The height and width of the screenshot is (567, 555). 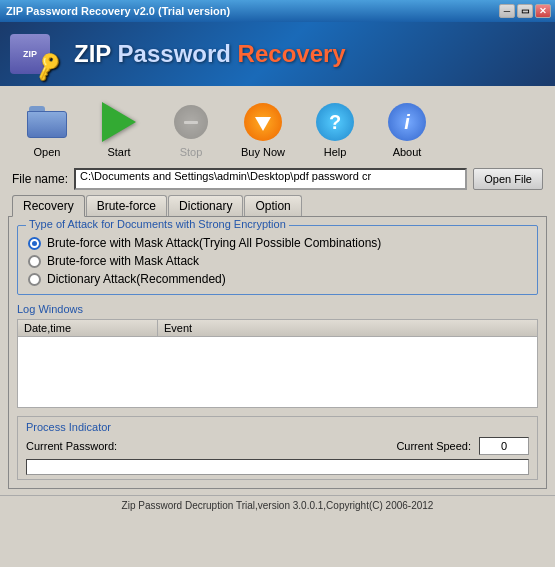 What do you see at coordinates (263, 152) in the screenshot?
I see `buynow-label: Buy Now` at bounding box center [263, 152].